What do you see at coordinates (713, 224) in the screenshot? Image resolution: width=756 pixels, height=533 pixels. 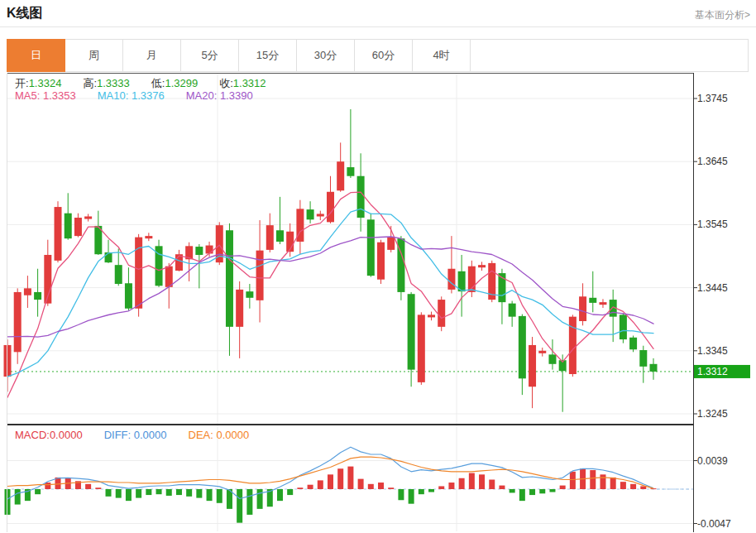 I see `price-tick-label: 1.3545` at bounding box center [713, 224].